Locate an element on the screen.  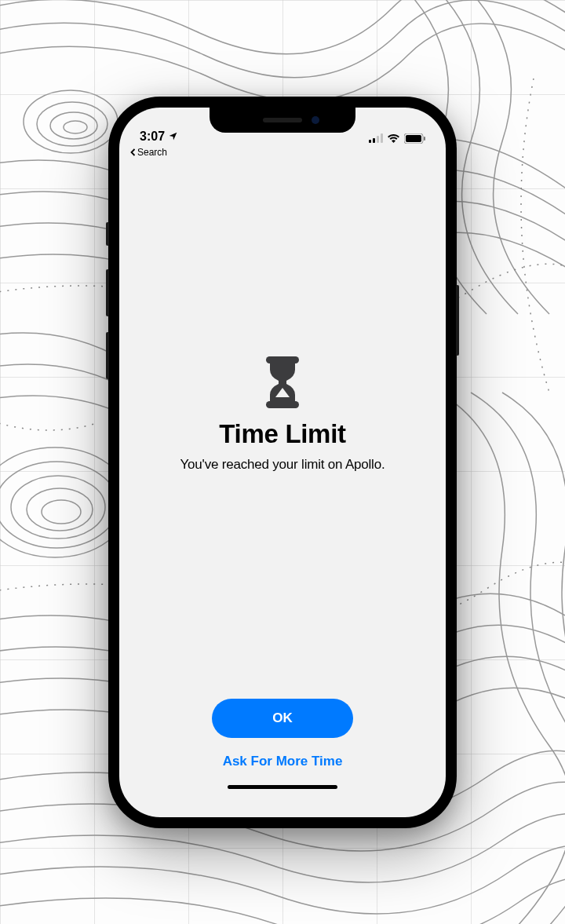
phone-volume-up is located at coordinates (108, 293).